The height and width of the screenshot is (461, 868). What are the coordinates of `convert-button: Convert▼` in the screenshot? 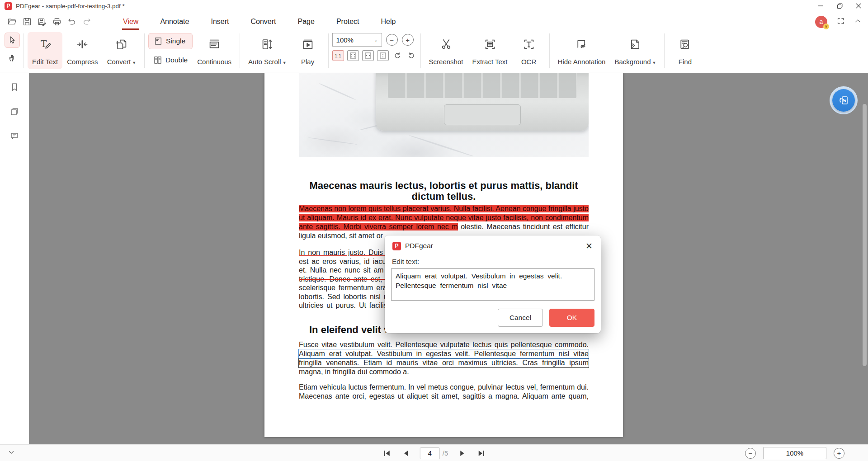 It's located at (122, 51).